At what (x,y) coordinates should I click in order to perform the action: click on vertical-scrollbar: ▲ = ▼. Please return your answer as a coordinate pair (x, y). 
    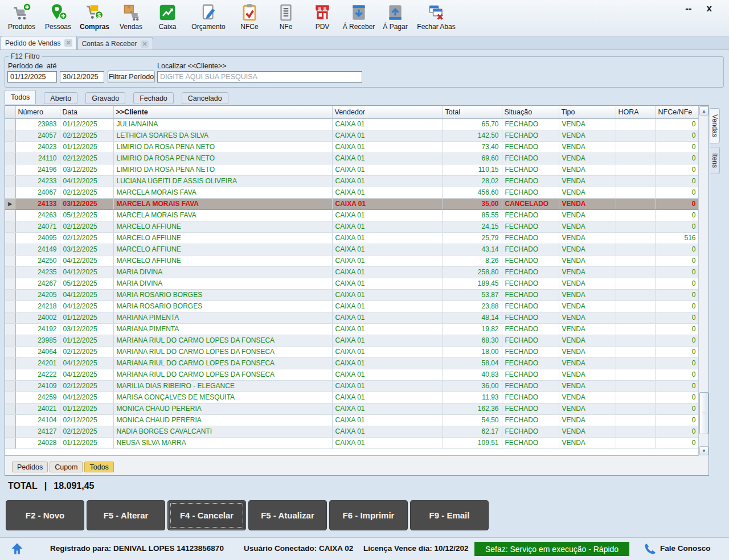
    Looking at the image, I should click on (703, 281).